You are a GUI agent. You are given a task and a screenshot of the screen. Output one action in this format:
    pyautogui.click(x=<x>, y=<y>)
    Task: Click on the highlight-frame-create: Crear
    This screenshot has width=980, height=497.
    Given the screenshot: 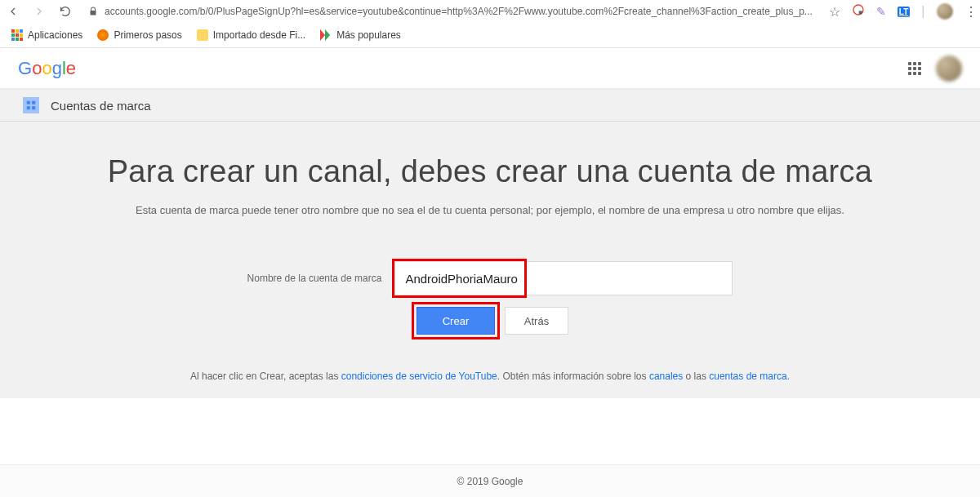 What is the action you would take?
    pyautogui.click(x=456, y=321)
    